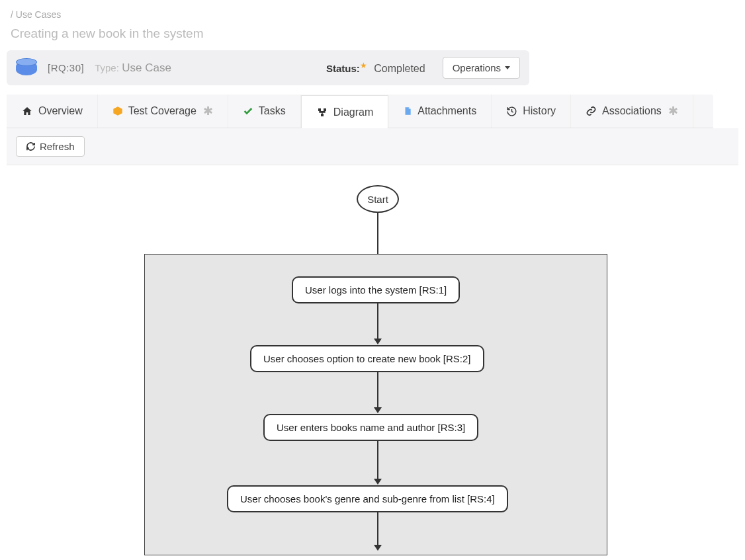 This screenshot has width=745, height=560. What do you see at coordinates (367, 358) in the screenshot?
I see `flow-step-2: User chooses option to create new book […` at bounding box center [367, 358].